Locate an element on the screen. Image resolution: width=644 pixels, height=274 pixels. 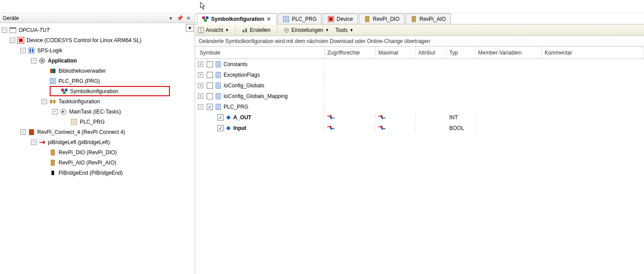
col-maximal: Maximal is located at coordinates (396, 52).